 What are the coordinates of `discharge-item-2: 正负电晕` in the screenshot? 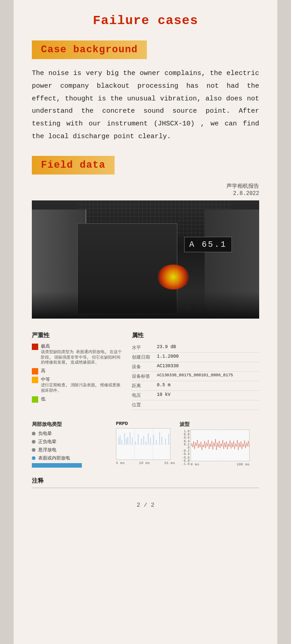 It's located at (72, 442).